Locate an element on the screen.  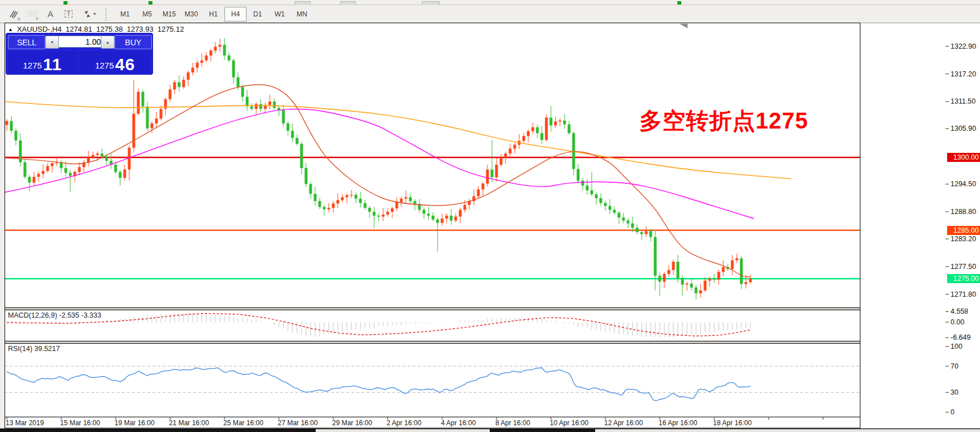
one-click-trading-panel: SELL ▼ ▲ BUY 1275 11 1275 46 is located at coordinates (79, 54).